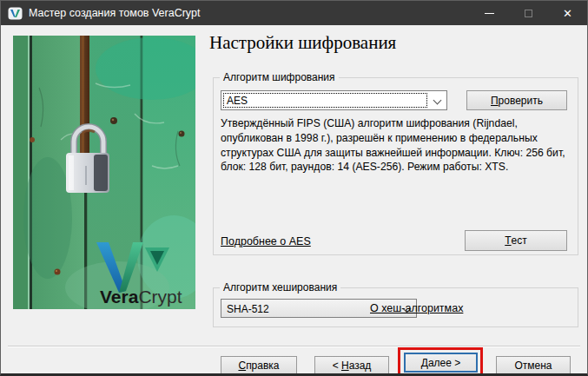  What do you see at coordinates (280, 77) in the screenshot?
I see `encryption-group-label: Алгоритм шифрования` at bounding box center [280, 77].